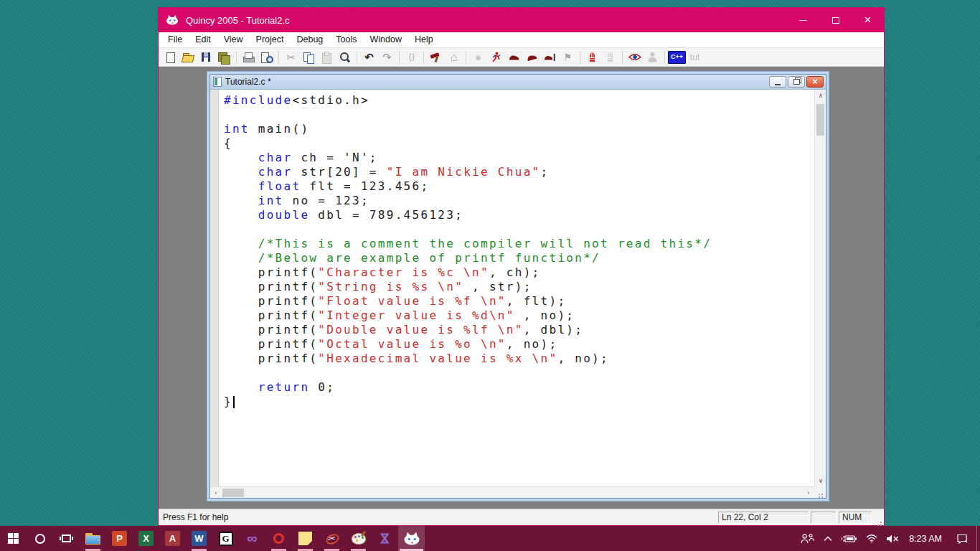 This screenshot has width=980, height=551. Describe the element at coordinates (694, 57) in the screenshot. I see `toolbar-tutorial-button: tut` at that location.